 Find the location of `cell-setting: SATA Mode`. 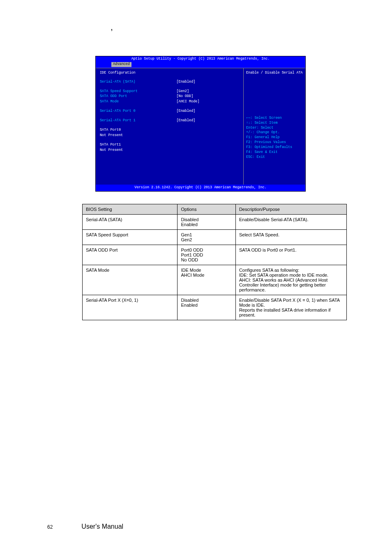

cell-setting: SATA Mode is located at coordinates (130, 280).